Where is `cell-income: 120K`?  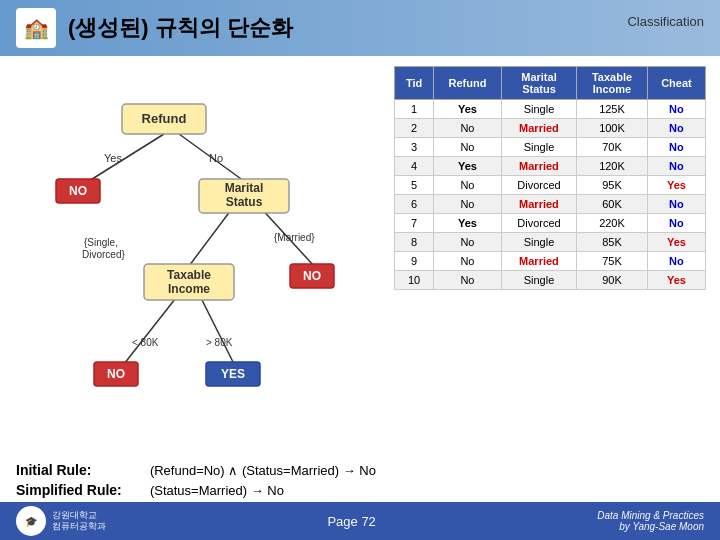
cell-income: 120K is located at coordinates (612, 166).